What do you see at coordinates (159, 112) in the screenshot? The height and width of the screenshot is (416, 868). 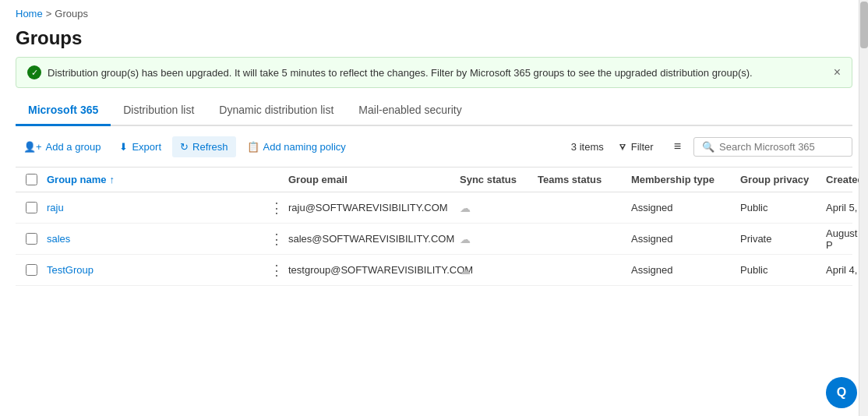 I see `tab-distribution-list: Distribution list` at bounding box center [159, 112].